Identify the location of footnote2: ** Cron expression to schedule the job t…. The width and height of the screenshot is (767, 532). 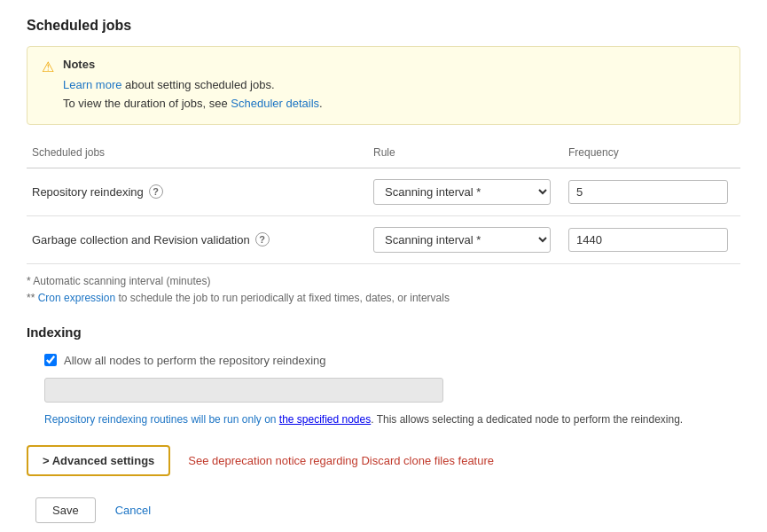
(383, 298).